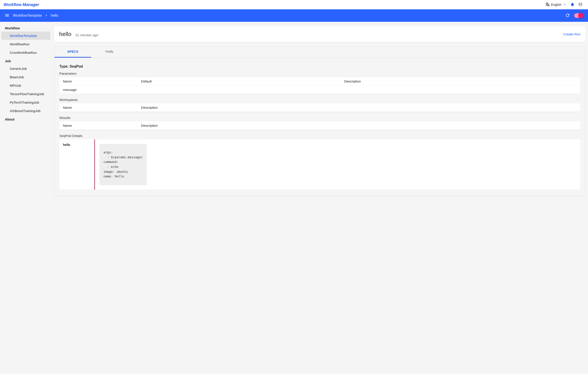 This screenshot has height=374, width=588. What do you see at coordinates (26, 103) in the screenshot?
I see `sidebar-item-pytorchtrainingjob: PyTorchTrainingJob` at bounding box center [26, 103].